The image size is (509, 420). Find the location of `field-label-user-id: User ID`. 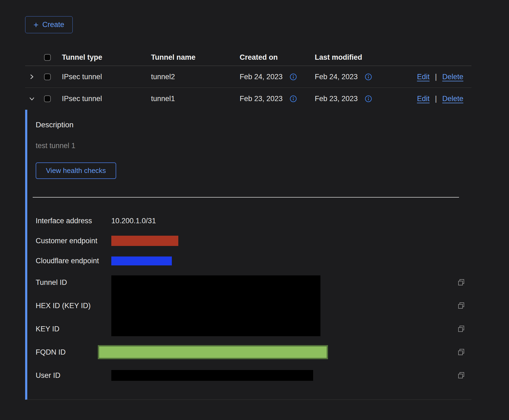

field-label-user-id: User ID is located at coordinates (73, 376).